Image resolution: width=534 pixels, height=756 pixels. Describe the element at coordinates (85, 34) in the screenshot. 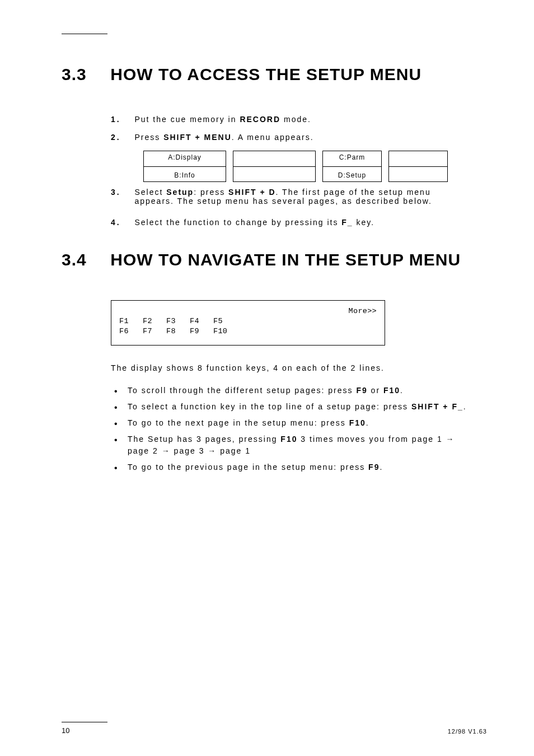

I see `top-rule` at that location.